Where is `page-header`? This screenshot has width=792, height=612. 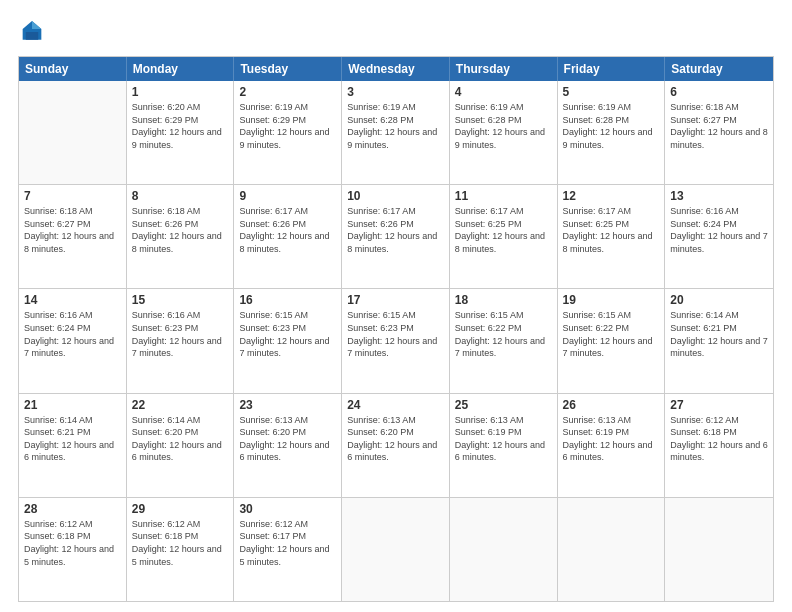
page-header is located at coordinates (396, 32).